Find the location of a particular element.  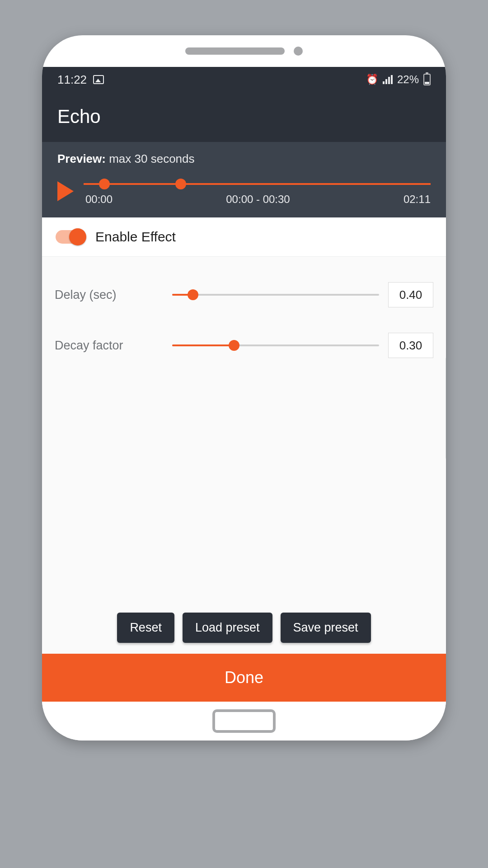

decay-label: Decay factor is located at coordinates (109, 345).